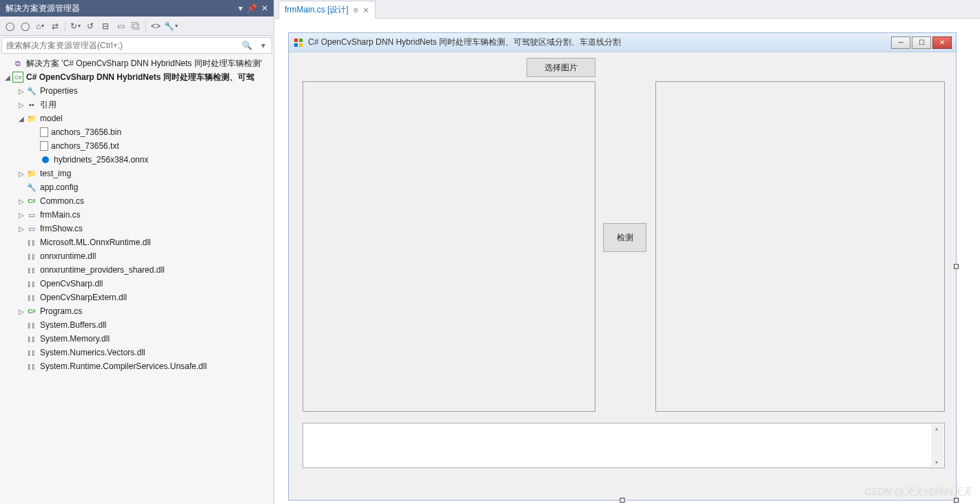 The image size is (980, 504). Describe the element at coordinates (136, 26) in the screenshot. I see `solution-explorer-toolbar: ◯ ◯ ⌂ ⇄ ↻ ↺ ⊟ ▭ ⿻ <> 🔧` at that location.